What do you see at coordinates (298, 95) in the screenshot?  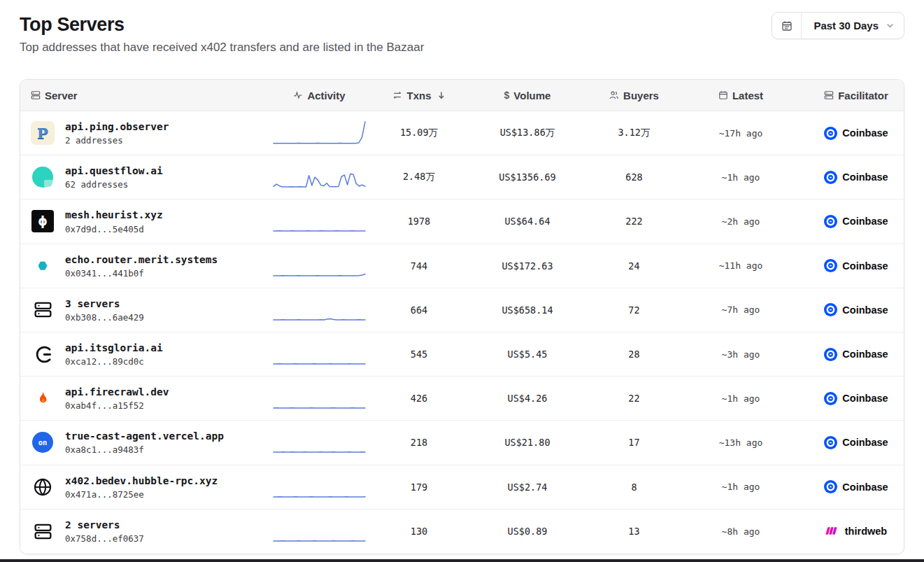 I see `activity-icon` at bounding box center [298, 95].